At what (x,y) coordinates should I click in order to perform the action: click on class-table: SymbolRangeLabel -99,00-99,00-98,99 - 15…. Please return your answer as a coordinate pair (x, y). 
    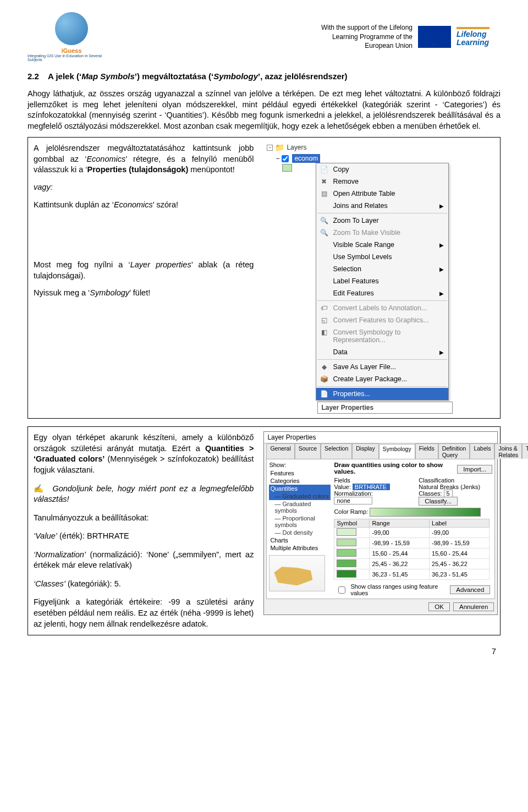
    Looking at the image, I should click on (411, 549).